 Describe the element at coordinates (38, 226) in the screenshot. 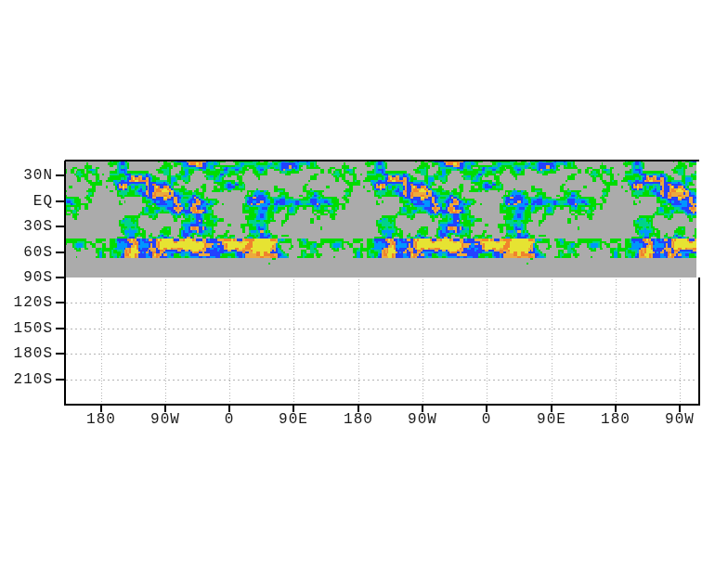

I see `y-tick-label: 30S` at that location.